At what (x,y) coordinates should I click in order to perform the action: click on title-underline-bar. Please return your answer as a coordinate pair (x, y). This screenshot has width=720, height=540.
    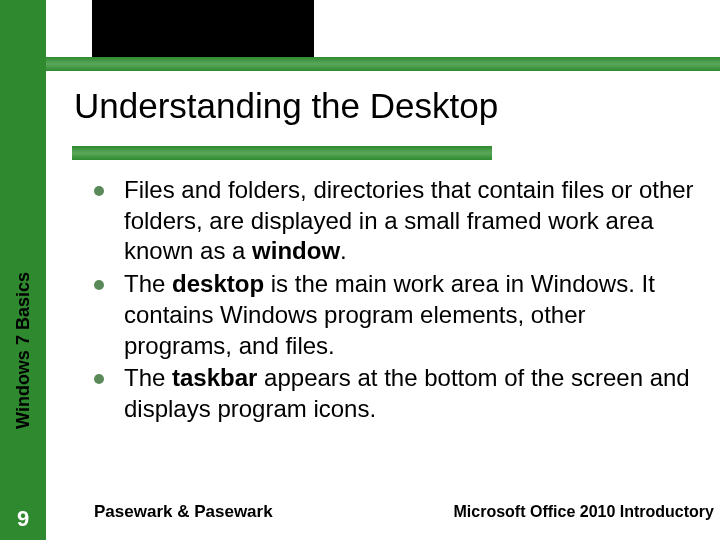
    Looking at the image, I should click on (282, 153).